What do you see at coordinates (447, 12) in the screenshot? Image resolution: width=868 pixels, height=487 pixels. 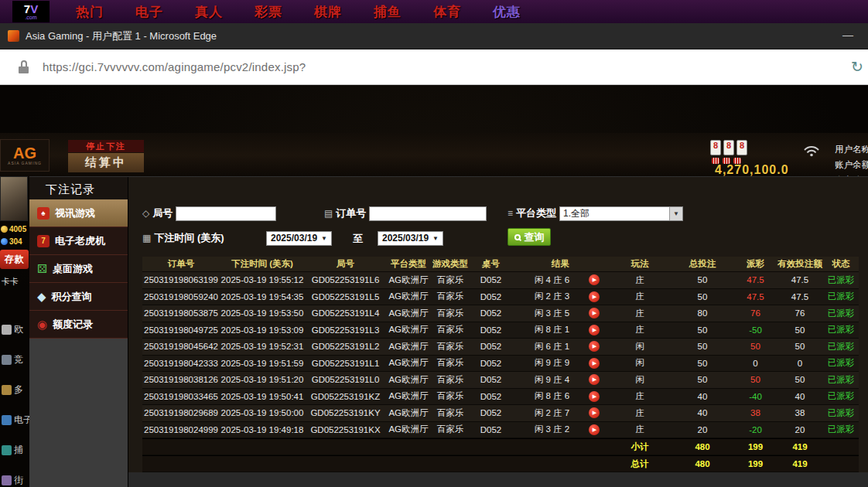 I see `nav-item: 体育` at bounding box center [447, 12].